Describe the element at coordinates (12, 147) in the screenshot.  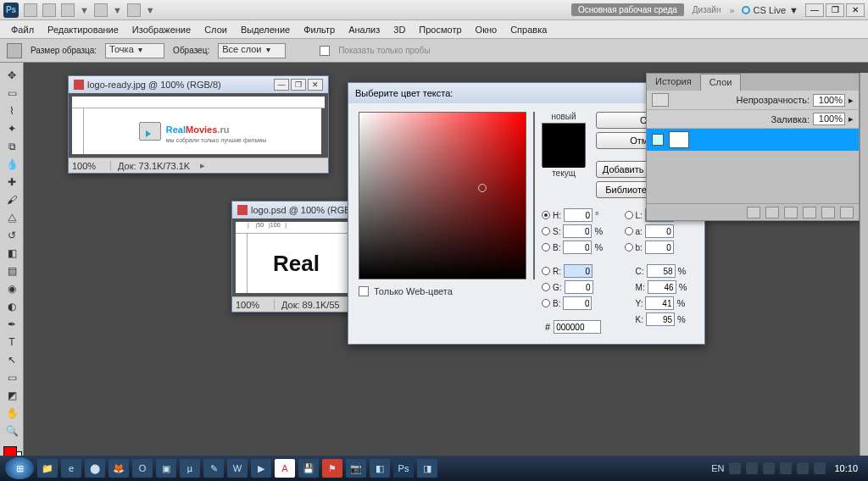
I see `crop-tool: ⧉` at that location.